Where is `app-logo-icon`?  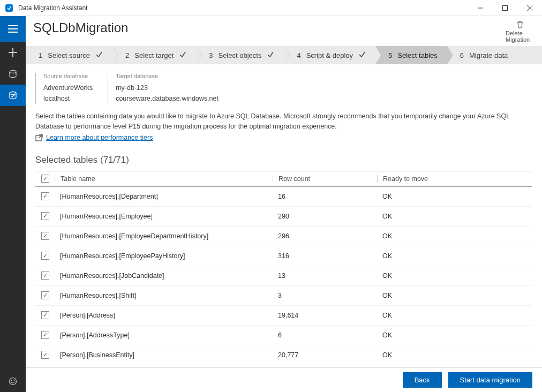
app-logo-icon is located at coordinates (9, 8).